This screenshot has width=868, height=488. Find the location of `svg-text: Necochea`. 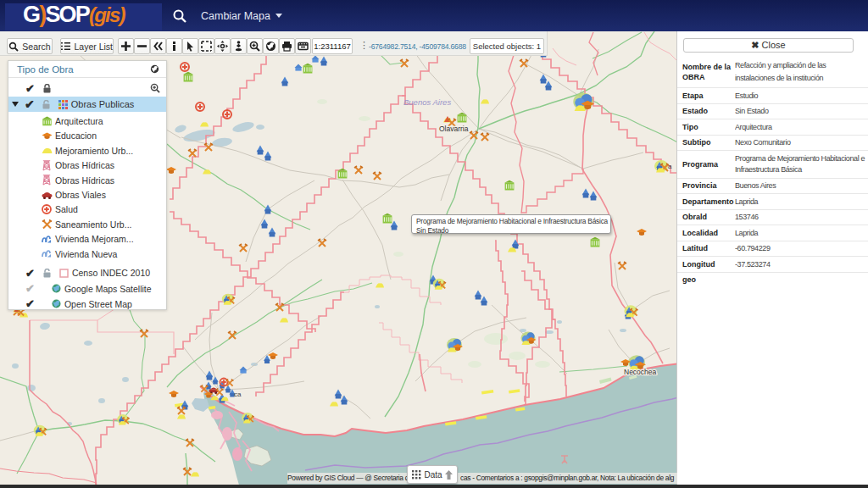

svg-text: Necochea is located at coordinates (641, 372).